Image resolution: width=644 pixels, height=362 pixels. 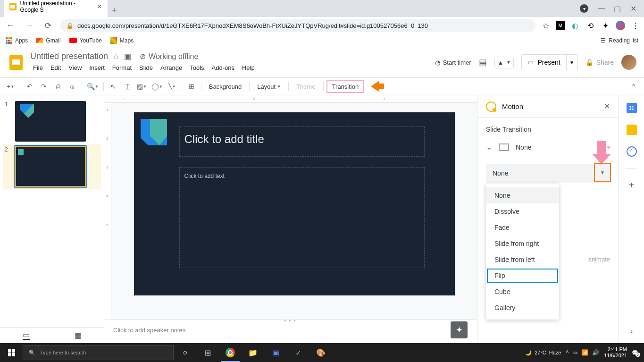 I want to click on maps-bookmark: Maps, so click(x=122, y=41).